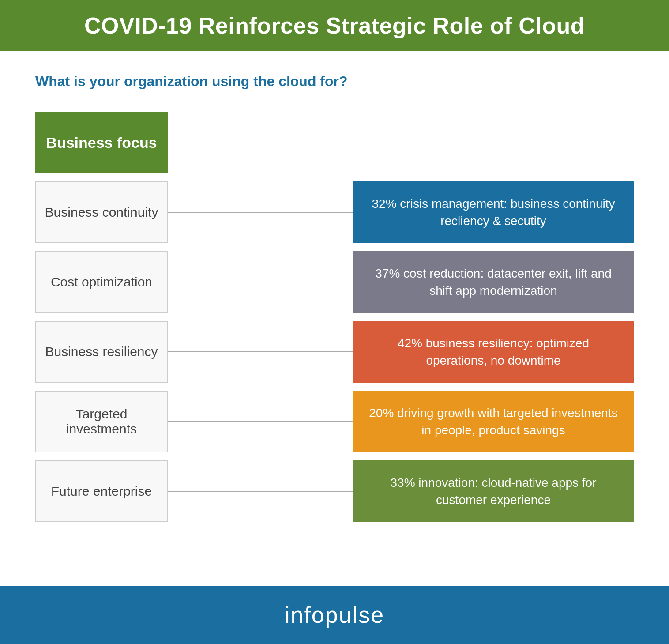 The height and width of the screenshot is (644, 669). I want to click on value-business-continuity: 32% crisis management: business continui…, so click(493, 212).